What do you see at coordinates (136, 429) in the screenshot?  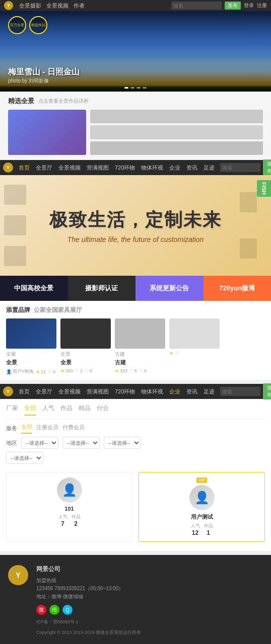 I see `filter-row-service: 服务 全部 注册会员 付费会员` at bounding box center [136, 429].